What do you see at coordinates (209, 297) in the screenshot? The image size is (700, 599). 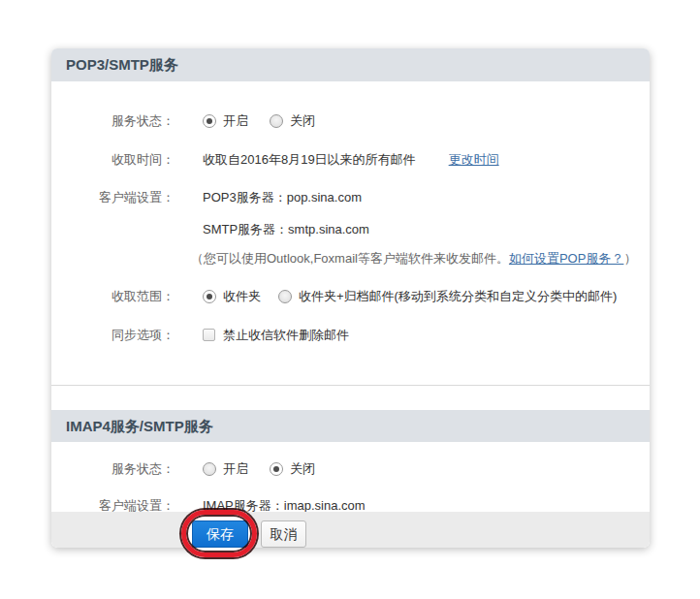 I see `radio-scope-inbox` at bounding box center [209, 297].